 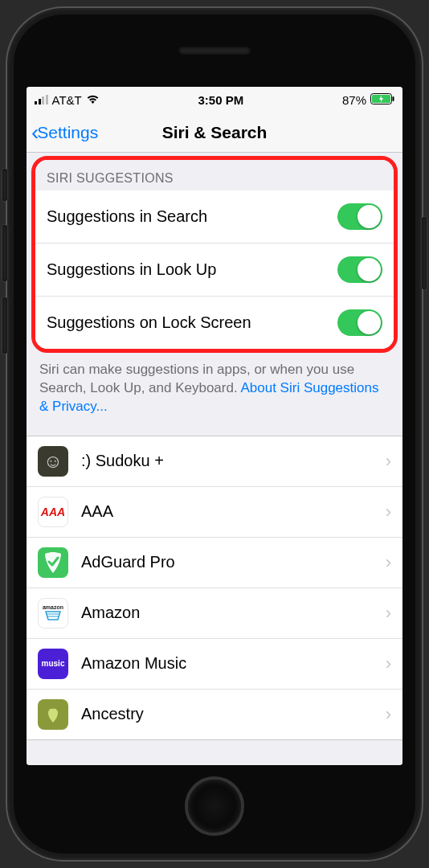 I want to click on volume-up, so click(x=5, y=253).